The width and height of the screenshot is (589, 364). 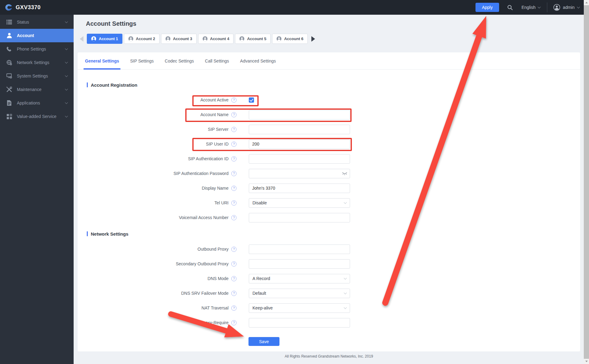 I want to click on sidebar-item-label: Value-added Service, so click(x=41, y=116).